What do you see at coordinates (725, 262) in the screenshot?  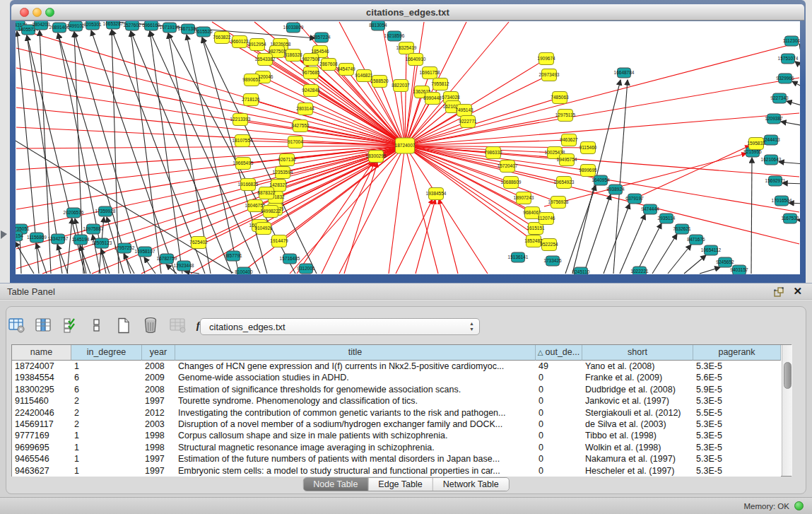 I see `graph-node-label: 9245652` at bounding box center [725, 262].